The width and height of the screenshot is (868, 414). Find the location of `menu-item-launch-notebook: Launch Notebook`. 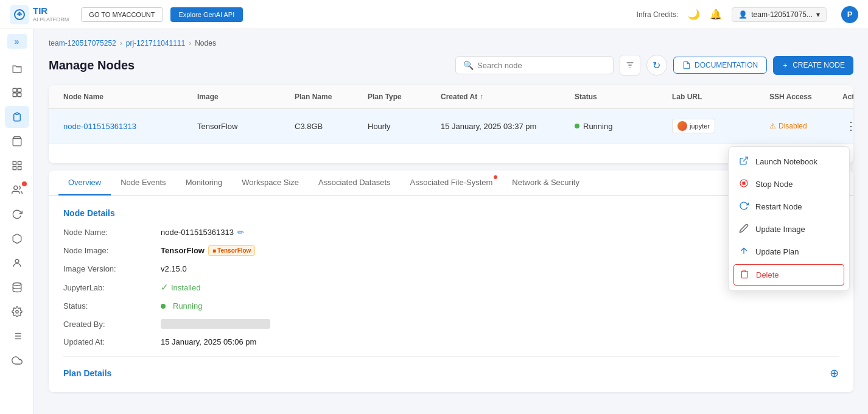

menu-item-launch-notebook: Launch Notebook is located at coordinates (789, 162).